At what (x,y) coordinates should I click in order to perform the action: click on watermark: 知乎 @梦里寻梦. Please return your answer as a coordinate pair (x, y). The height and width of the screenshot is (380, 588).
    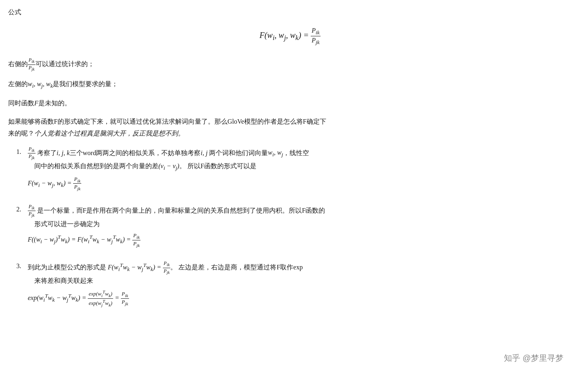
    Looking at the image, I should click on (534, 358).